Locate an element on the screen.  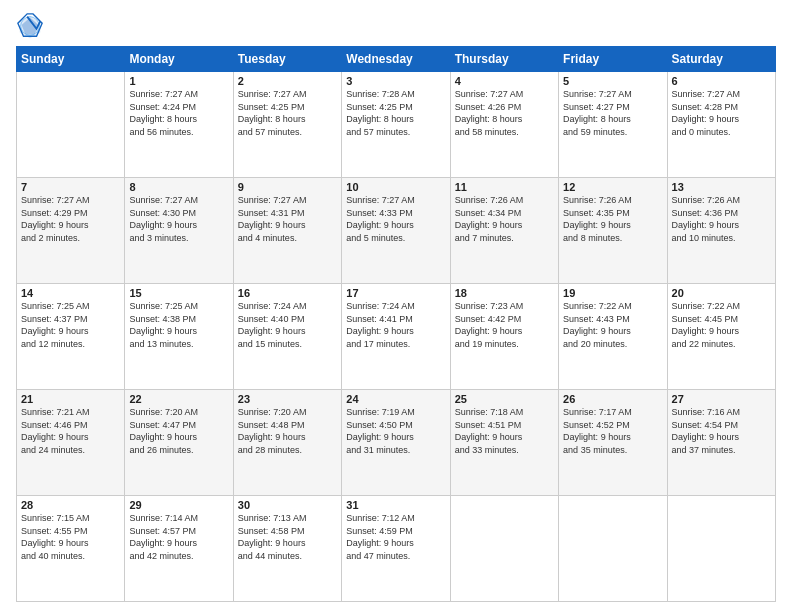
calendar-cell: 29Sunrise: 7:14 AM Sunset: 4:57 PM Dayli… is located at coordinates (179, 549).